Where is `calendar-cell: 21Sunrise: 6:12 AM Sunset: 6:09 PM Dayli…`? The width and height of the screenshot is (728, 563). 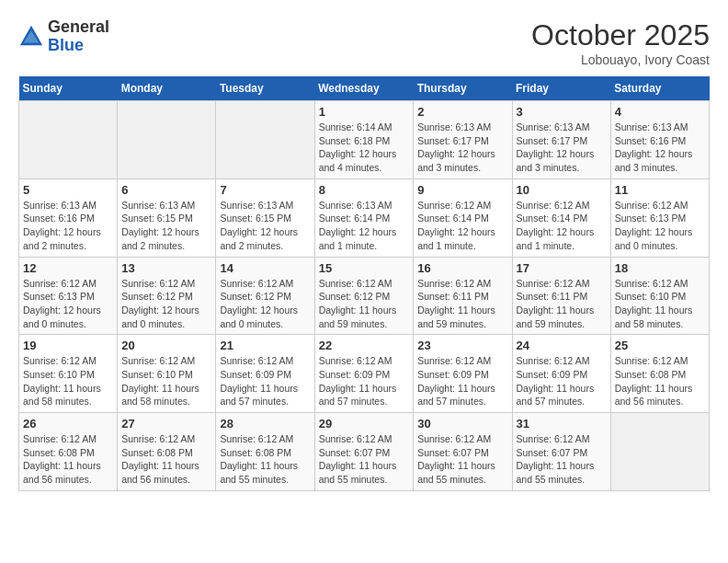 calendar-cell: 21Sunrise: 6:12 AM Sunset: 6:09 PM Dayli… is located at coordinates (265, 373).